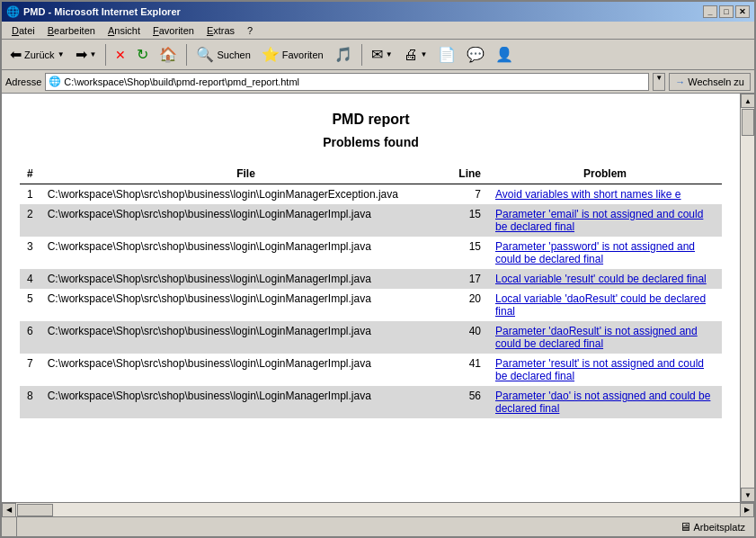  Describe the element at coordinates (378, 12) in the screenshot. I see `title-bar: 🌐 PMD - Microsoft Internet Explorer _ □ …` at that location.